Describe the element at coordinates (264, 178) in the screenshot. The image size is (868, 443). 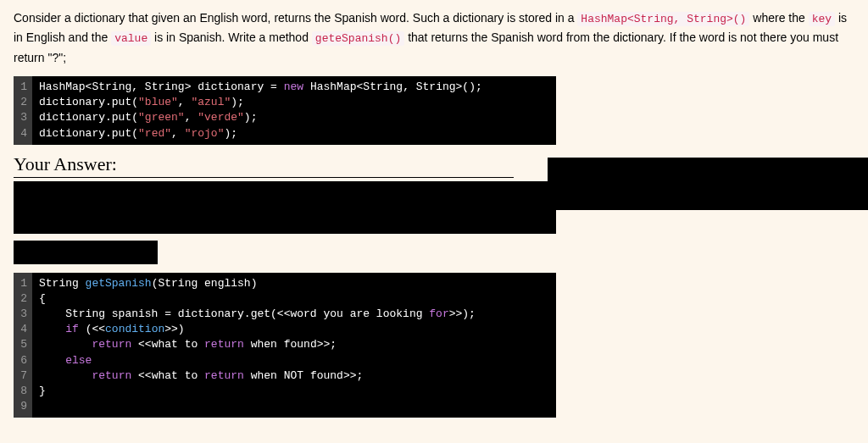
I see `answer-underline` at that location.